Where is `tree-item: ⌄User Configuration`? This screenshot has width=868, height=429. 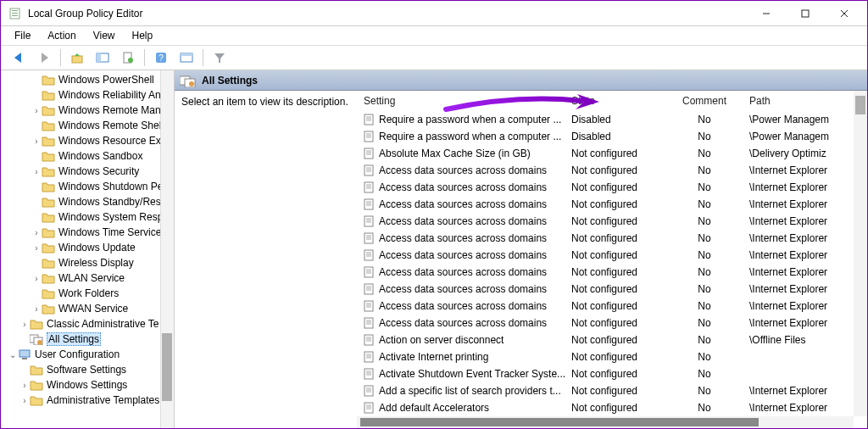 tree-item: ⌄User Configuration is located at coordinates (87, 354).